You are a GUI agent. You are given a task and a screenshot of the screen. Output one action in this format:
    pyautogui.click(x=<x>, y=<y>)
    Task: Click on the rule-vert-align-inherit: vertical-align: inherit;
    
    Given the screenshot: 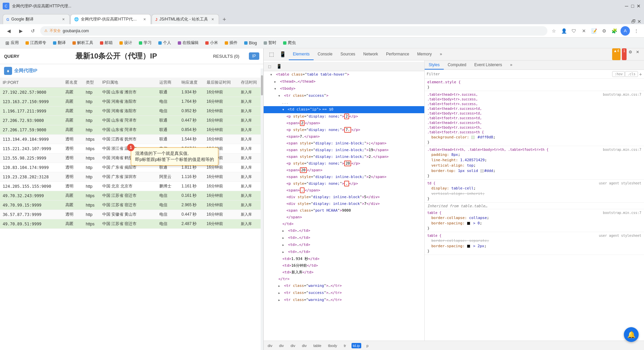 What is the action you would take?
    pyautogui.click(x=536, y=194)
    